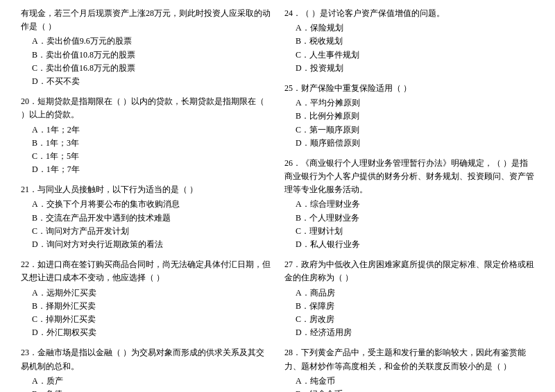  What do you see at coordinates (146, 369) in the screenshot?
I see `question-23: 23．金融市场是指以金融（ ）为交易对象而形成的供求关系及其交易机制的总和。 A…` at bounding box center [146, 369].